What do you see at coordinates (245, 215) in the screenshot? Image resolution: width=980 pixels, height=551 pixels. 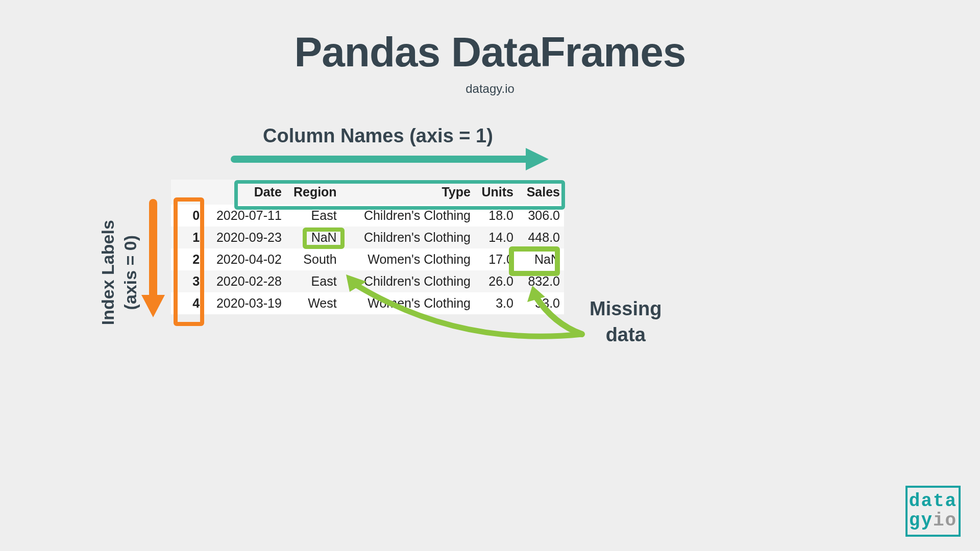 I see `cell-date: 2020-07-11` at bounding box center [245, 215].